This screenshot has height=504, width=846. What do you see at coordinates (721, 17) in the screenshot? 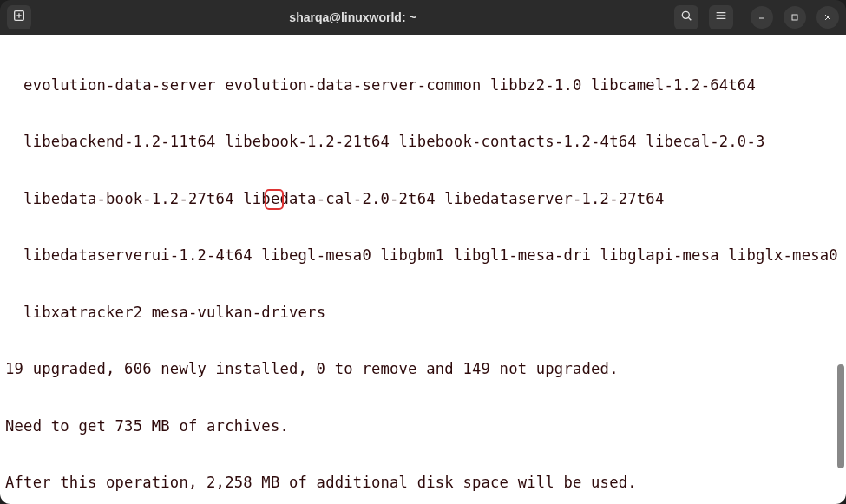
I see `menu-button` at bounding box center [721, 17].